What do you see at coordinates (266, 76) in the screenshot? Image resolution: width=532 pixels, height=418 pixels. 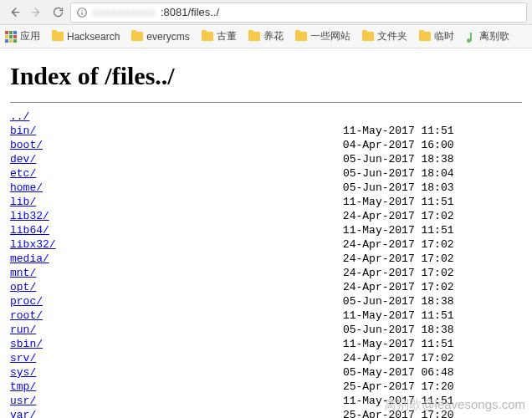 I see `page-title: Index of /files../` at bounding box center [266, 76].